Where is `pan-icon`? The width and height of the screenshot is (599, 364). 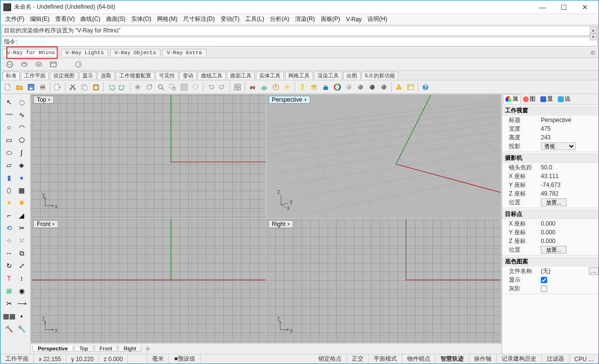 pan-icon is located at coordinates (138, 87).